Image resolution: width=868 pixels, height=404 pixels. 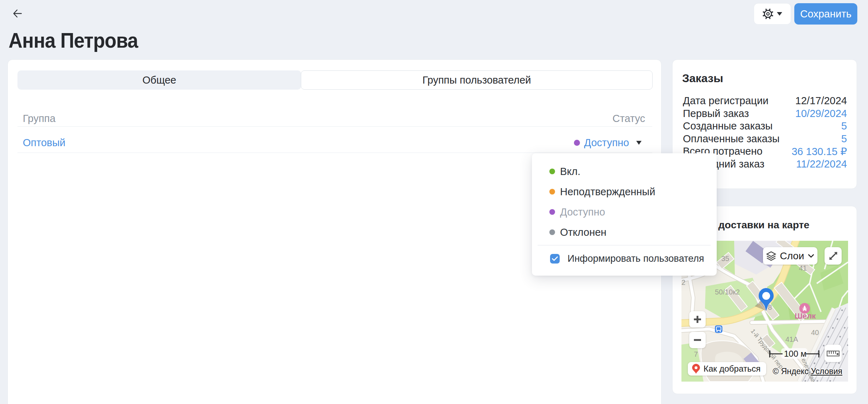 I want to click on svg-text: 100 м, so click(x=795, y=354).